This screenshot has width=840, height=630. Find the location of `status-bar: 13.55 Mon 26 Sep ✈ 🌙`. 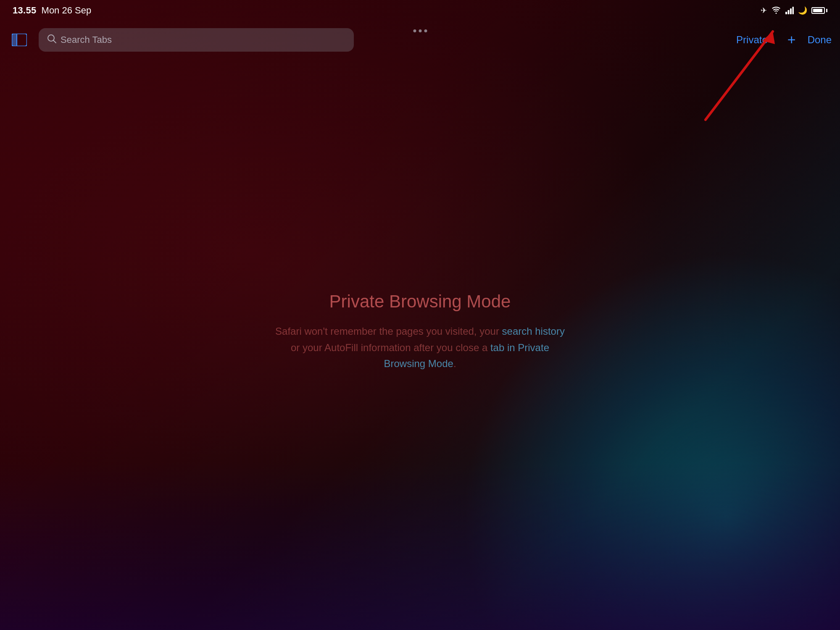

status-bar: 13.55 Mon 26 Sep ✈ 🌙 is located at coordinates (420, 10).